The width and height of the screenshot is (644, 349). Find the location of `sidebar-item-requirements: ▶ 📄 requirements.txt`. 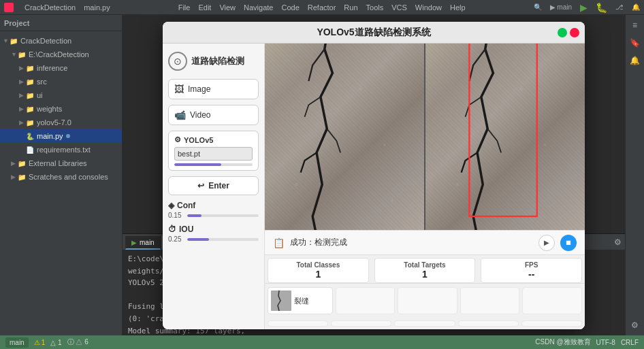

sidebar-item-requirements: ▶ 📄 requirements.txt is located at coordinates (61, 150).